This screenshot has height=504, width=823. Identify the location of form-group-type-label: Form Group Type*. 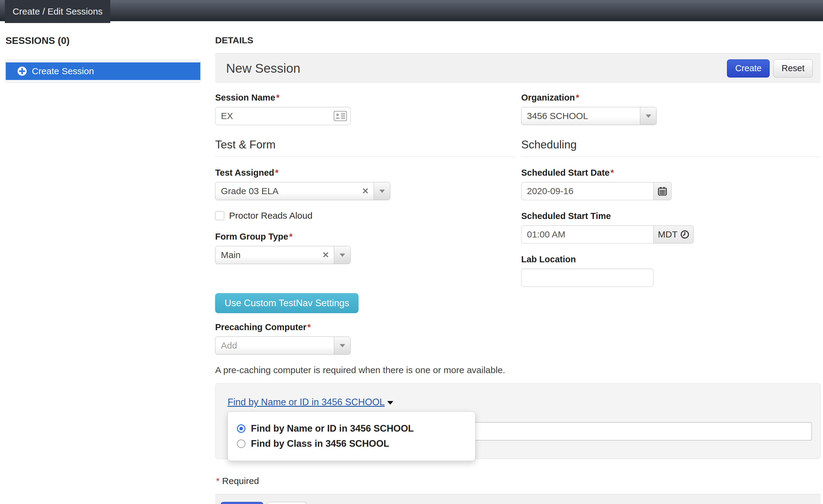
(365, 237).